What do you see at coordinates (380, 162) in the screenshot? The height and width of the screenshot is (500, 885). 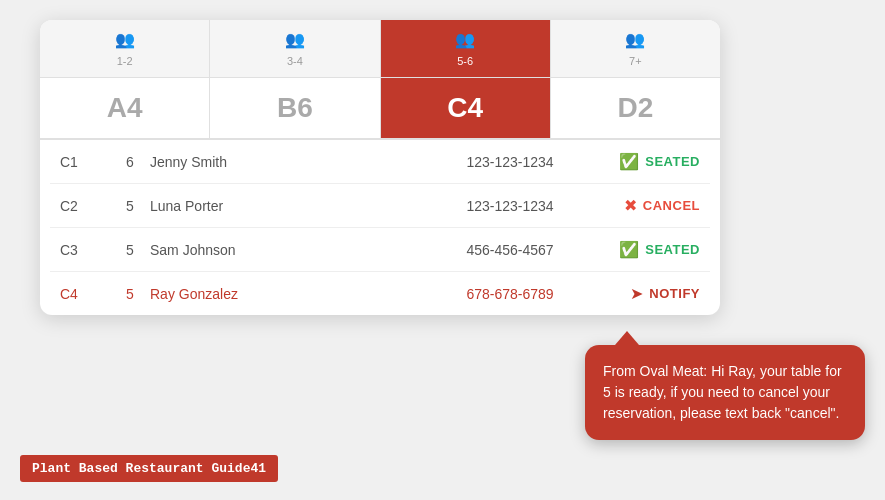 I see `table-row: C1 6 Jenny Smith 123-123-1234 ✅ SEATED` at bounding box center [380, 162].